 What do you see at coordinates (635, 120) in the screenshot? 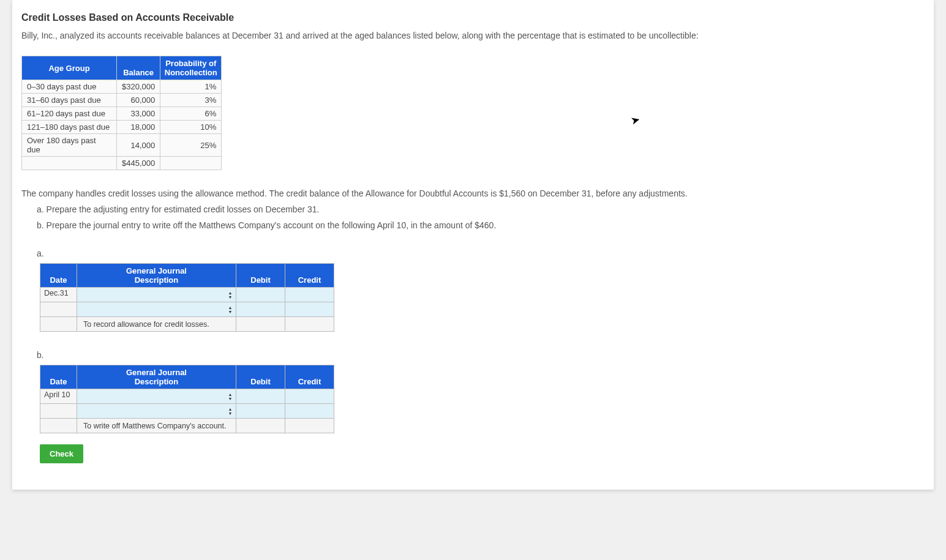
I see `cursor-icon: ➤` at bounding box center [635, 120].